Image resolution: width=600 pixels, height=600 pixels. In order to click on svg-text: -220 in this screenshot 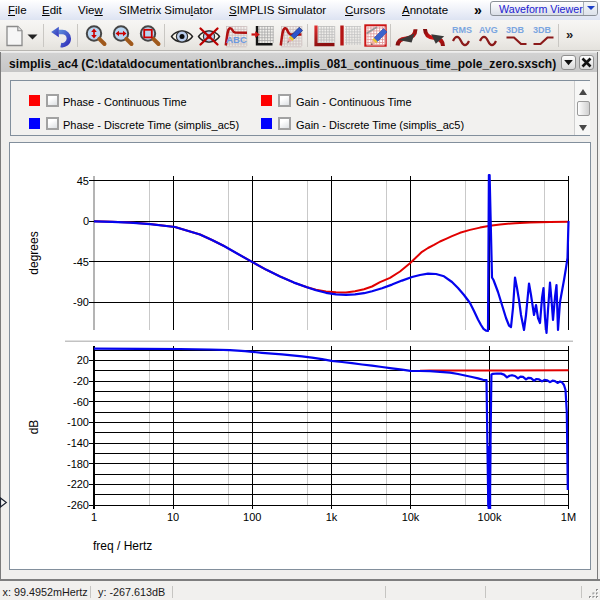, I will do `click(78, 484)`.